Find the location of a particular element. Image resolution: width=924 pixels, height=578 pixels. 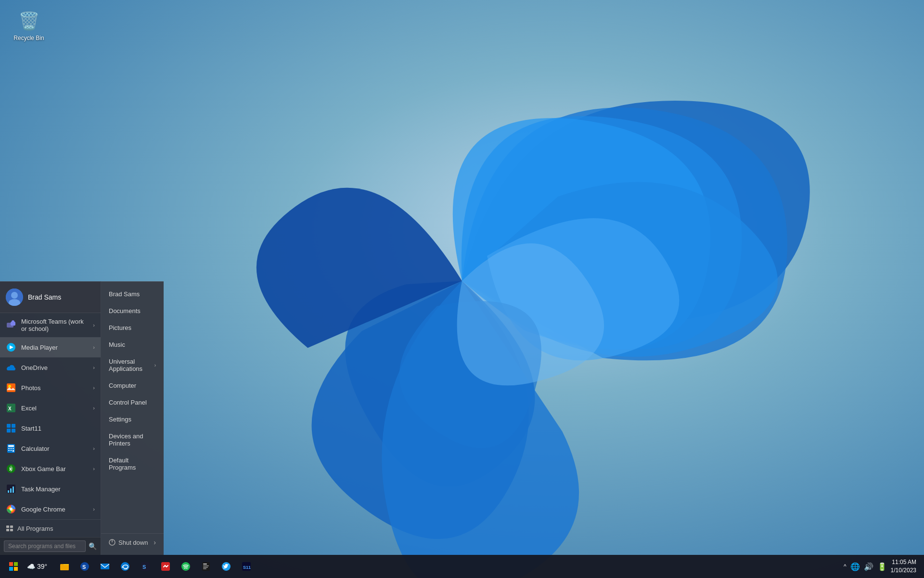

user-header: Brad Sams is located at coordinates (50, 298).